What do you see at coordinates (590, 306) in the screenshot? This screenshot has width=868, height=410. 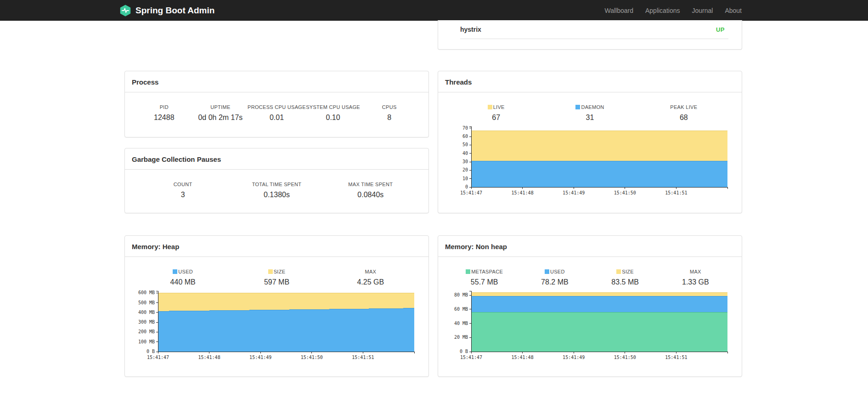 I see `panel-memory-non-heap: Memory: Non heap METASPACE 55.7 MB USED …` at bounding box center [590, 306].